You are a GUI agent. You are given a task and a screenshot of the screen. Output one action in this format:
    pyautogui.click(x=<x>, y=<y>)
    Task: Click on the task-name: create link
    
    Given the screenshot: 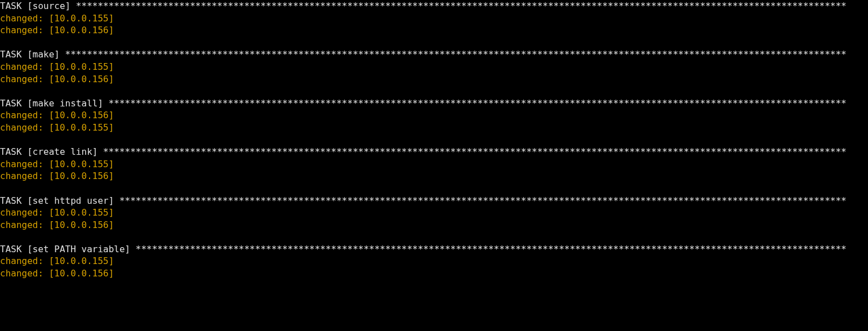 What is the action you would take?
    pyautogui.click(x=63, y=152)
    